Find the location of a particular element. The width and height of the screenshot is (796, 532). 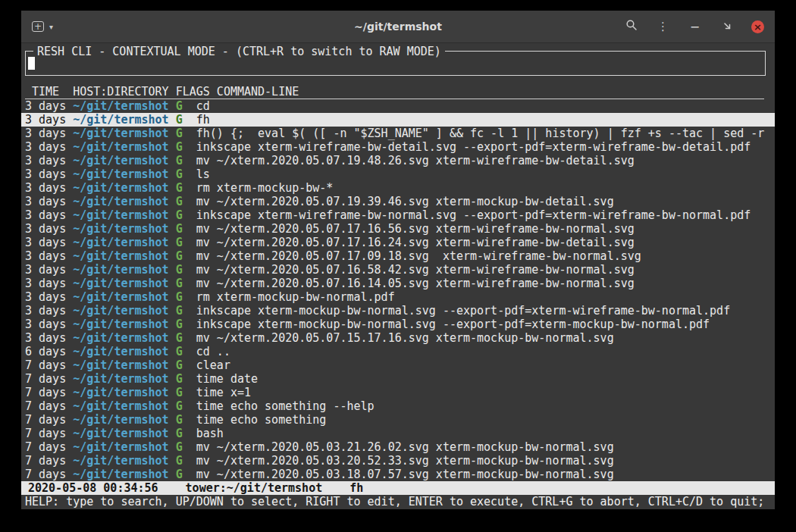

history-row: 3 days ~/git/termshot G cd is located at coordinates (398, 106).